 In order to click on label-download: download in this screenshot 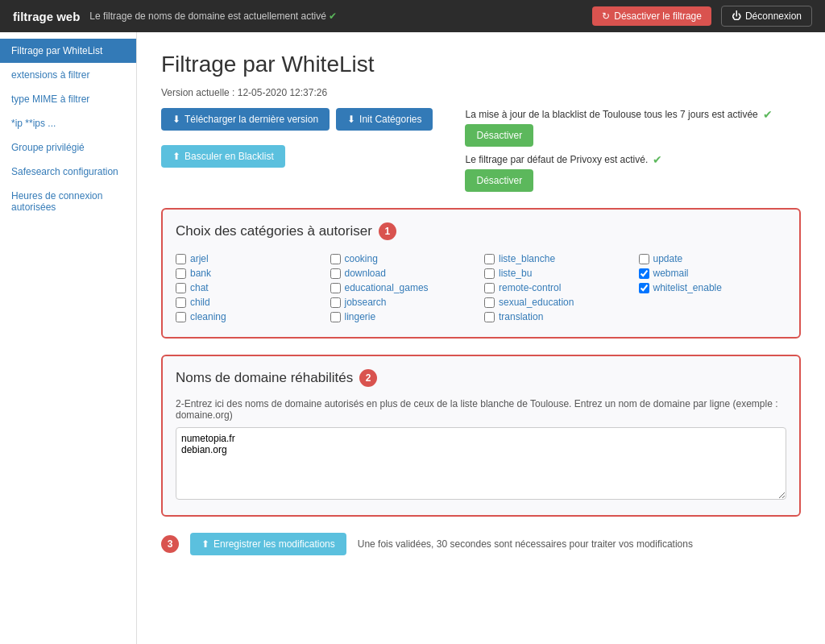, I will do `click(366, 273)`.